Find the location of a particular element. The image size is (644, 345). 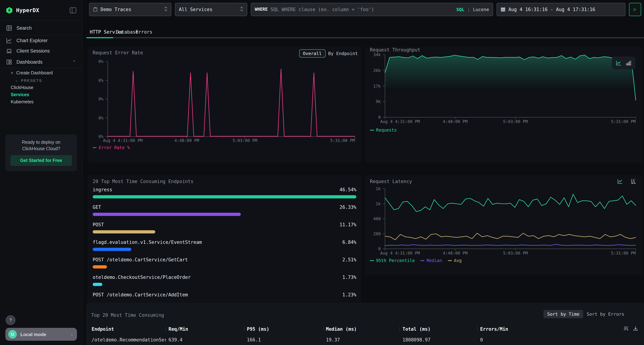

collapse-sidebar-icon is located at coordinates (73, 10).